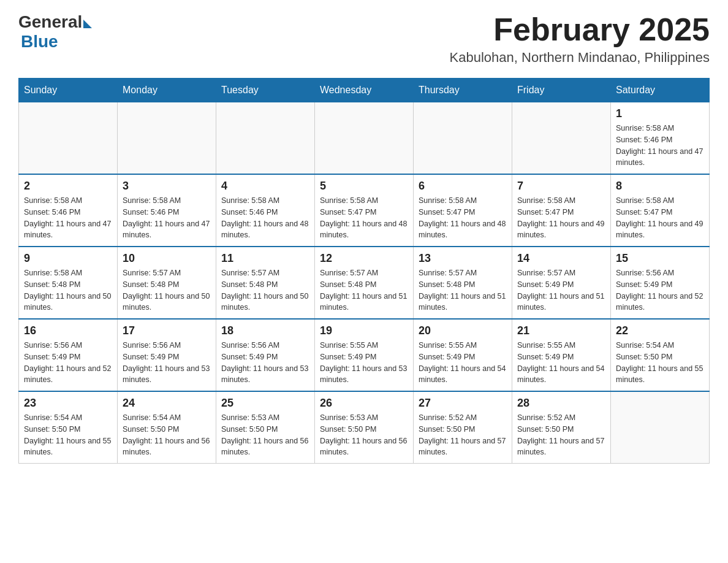 Image resolution: width=728 pixels, height=563 pixels. Describe the element at coordinates (463, 259) in the screenshot. I see `day-number: 13` at that location.